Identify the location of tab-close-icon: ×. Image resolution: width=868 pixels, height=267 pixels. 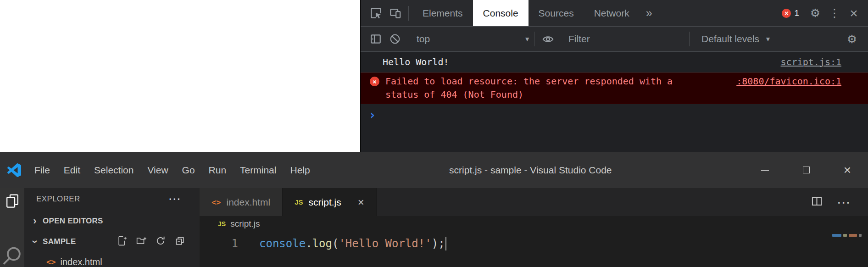
(361, 202).